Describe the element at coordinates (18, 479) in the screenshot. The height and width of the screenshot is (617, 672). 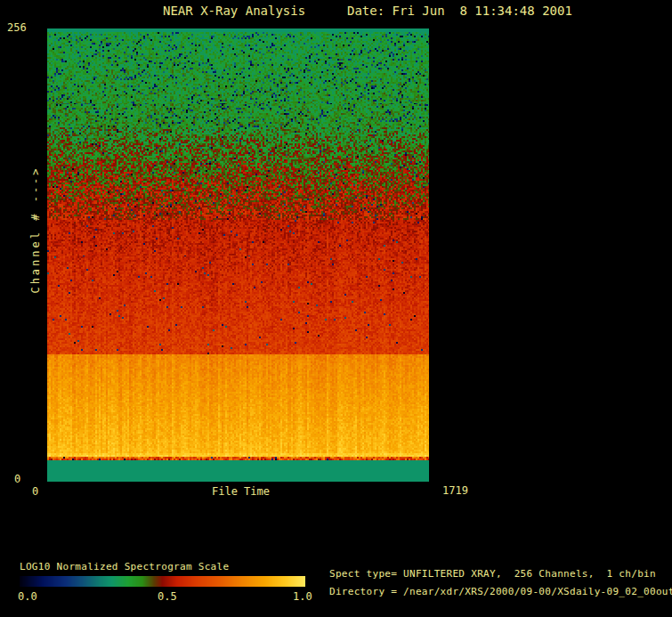
I see `y-axis-min-tick: 0` at that location.